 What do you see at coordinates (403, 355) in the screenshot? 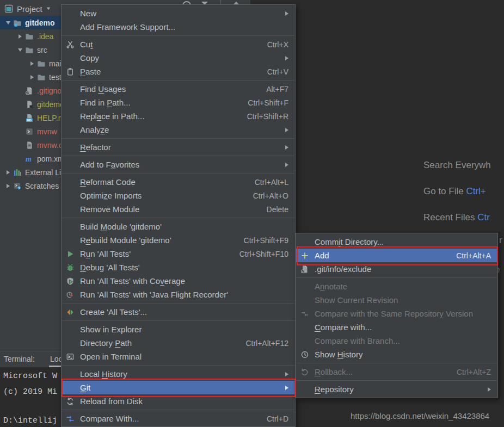
I see `menu-item-label: Show History` at bounding box center [403, 355].